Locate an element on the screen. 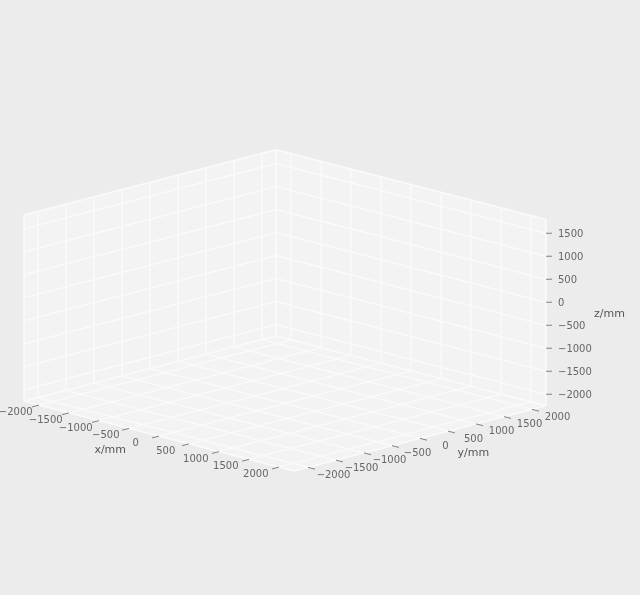 Image resolution: width=640 pixels, height=595 pixels. z-tick-label: −1500 is located at coordinates (575, 372).